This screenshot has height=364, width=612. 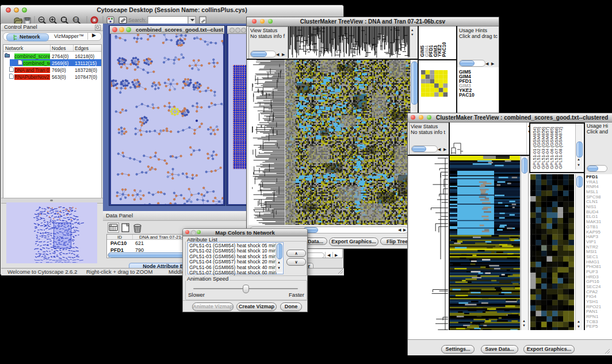 I want to click on svg-text: 1:1, so click(x=76, y=20).